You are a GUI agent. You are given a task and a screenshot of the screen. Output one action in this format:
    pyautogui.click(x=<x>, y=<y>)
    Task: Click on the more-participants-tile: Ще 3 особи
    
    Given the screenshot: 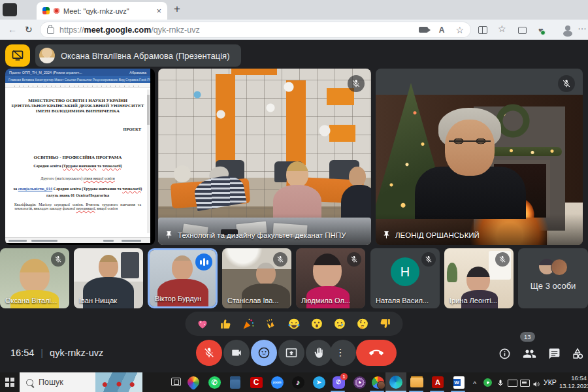 What is the action you would take?
    pyautogui.click(x=553, y=278)
    